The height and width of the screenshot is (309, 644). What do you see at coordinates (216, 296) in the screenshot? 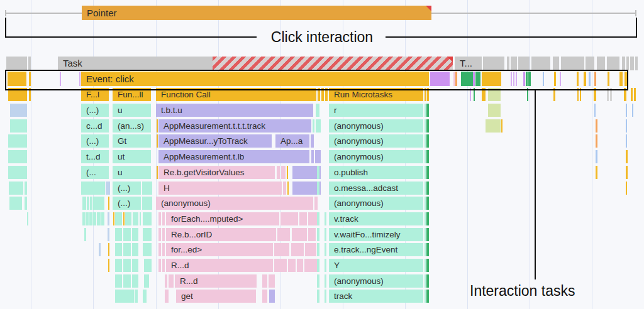
I see `flame-bar: get` at bounding box center [216, 296].